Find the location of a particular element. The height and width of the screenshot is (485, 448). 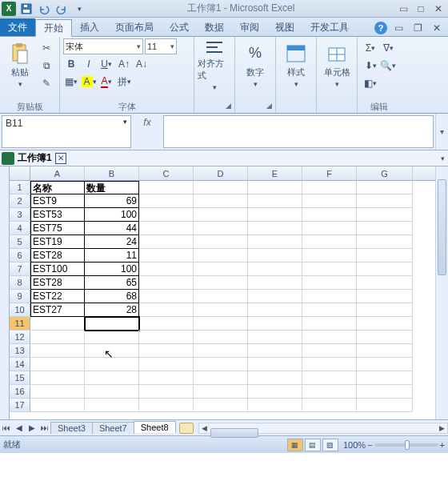

fx-icon: fx is located at coordinates (147, 131).